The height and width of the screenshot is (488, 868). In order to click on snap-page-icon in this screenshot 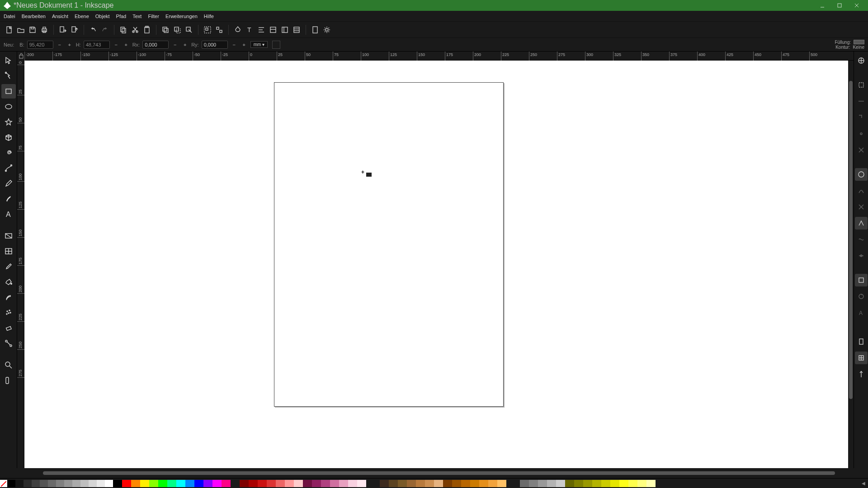, I will do `click(861, 342)`.